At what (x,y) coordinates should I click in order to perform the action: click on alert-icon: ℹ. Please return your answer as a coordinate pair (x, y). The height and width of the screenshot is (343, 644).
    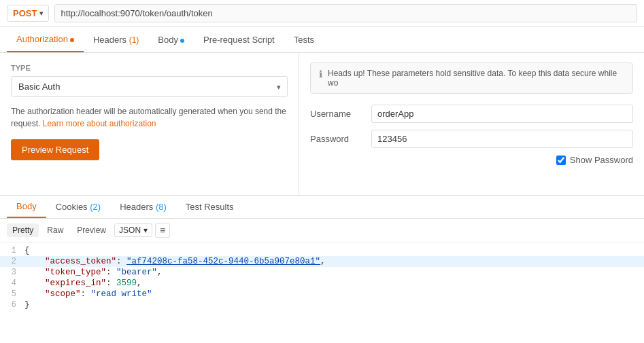
    Looking at the image, I should click on (321, 74).